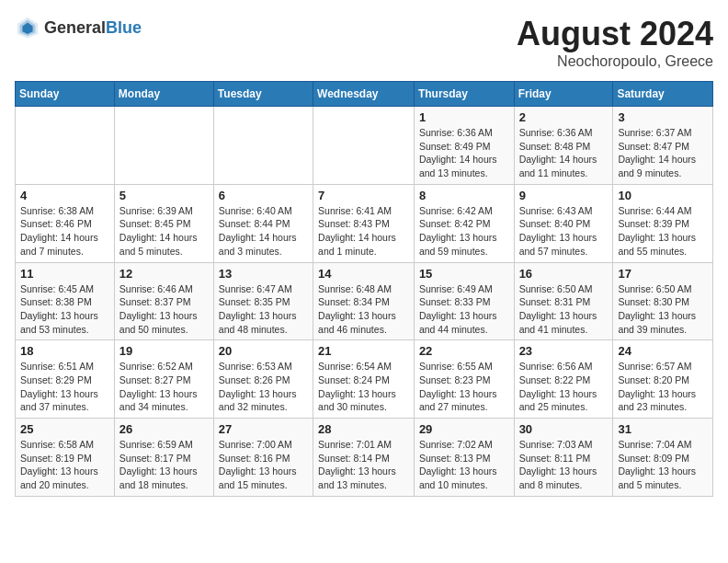  What do you see at coordinates (364, 458) in the screenshot?
I see `calendar-cell: 28Sunrise: 7:01 AM Sunset: 8:14 PM Dayli…` at bounding box center [364, 458].